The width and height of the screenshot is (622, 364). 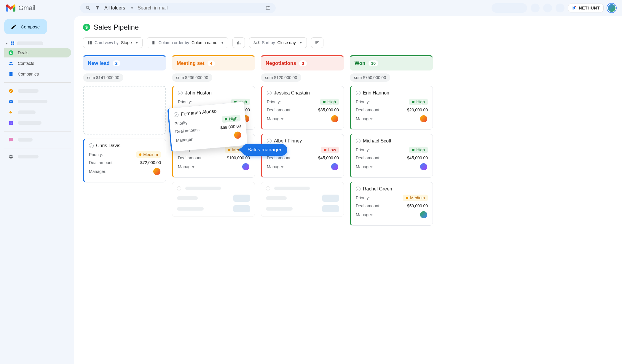 I want to click on sort-by-label: Sort by, so click(x=268, y=43).